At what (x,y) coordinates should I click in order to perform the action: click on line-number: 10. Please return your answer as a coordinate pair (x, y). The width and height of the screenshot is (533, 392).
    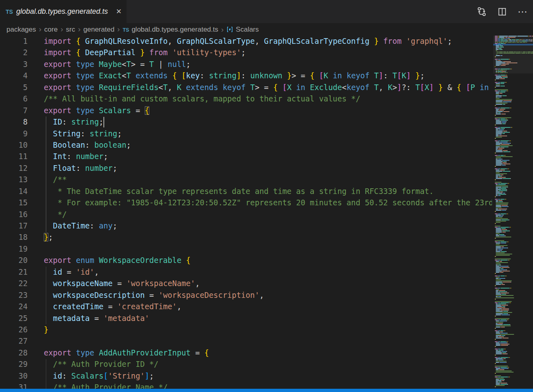
    Looking at the image, I should click on (14, 145).